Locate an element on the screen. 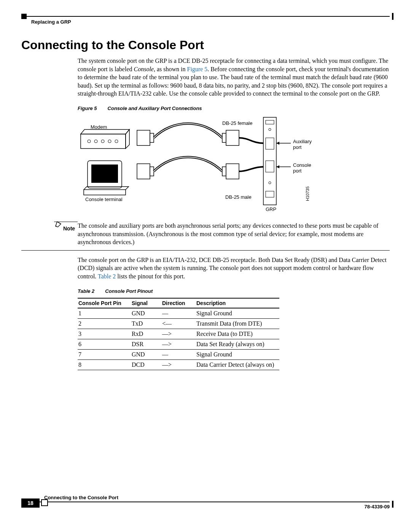  table-row: 8DCD—>Data Carrier Detect (always on) is located at coordinates (178, 365).